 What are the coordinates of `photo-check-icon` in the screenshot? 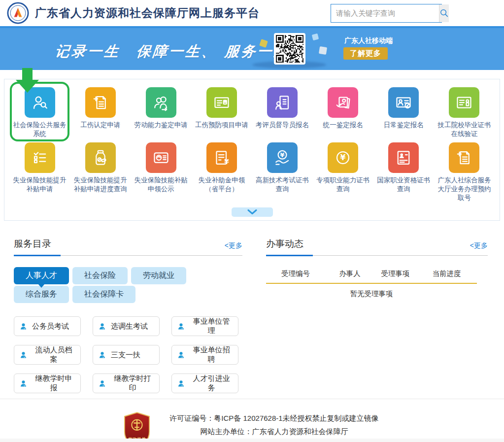 It's located at (343, 102).